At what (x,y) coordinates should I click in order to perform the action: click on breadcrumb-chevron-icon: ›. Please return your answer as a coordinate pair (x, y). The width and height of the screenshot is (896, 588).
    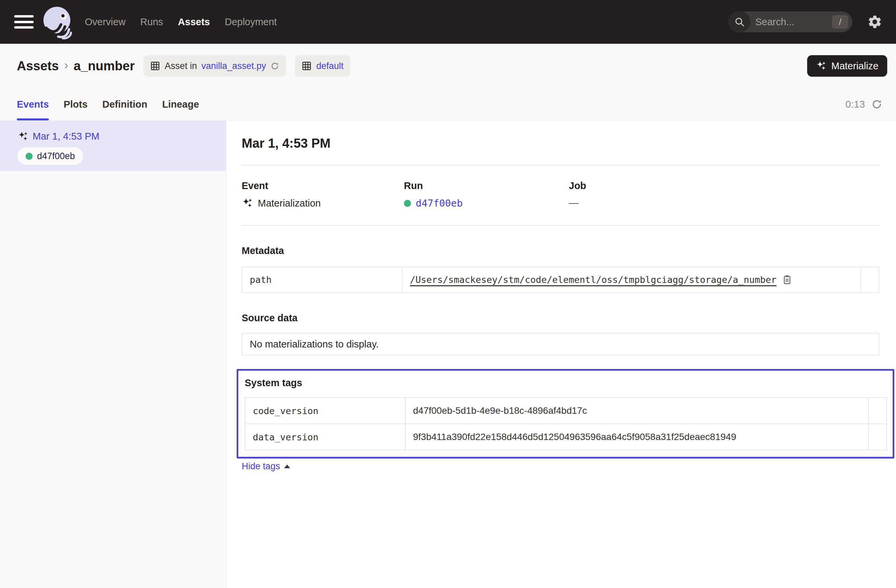
    Looking at the image, I should click on (66, 65).